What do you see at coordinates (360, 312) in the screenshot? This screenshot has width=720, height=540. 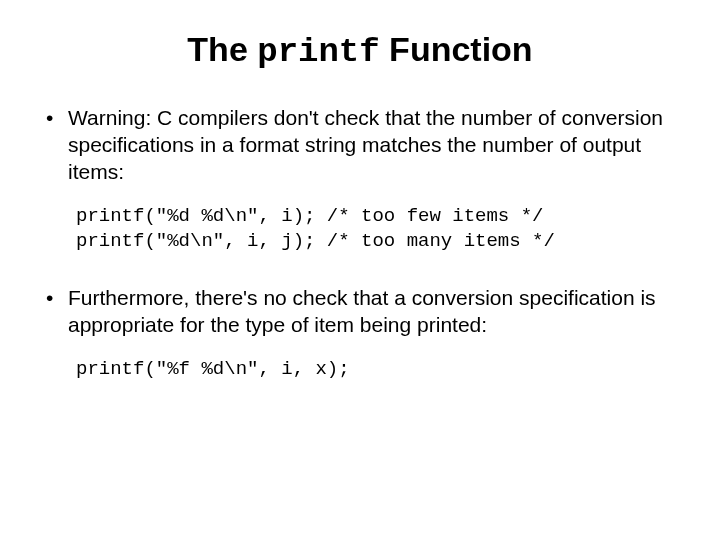 I see `bullet-item: Furthermore, there's no check that a con…` at bounding box center [360, 312].